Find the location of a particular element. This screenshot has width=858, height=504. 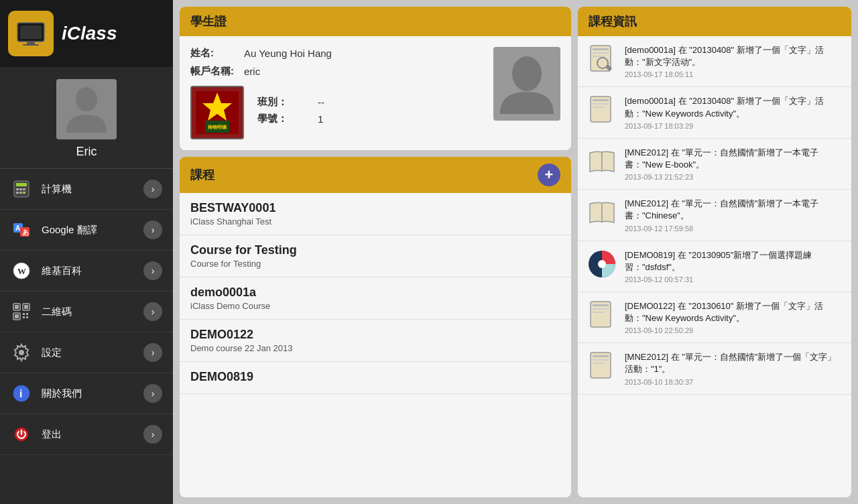

news-content-1: [demo0001a] 在 "20130408" 新增了一個「文字」活動："Ne… is located at coordinates (733, 107).